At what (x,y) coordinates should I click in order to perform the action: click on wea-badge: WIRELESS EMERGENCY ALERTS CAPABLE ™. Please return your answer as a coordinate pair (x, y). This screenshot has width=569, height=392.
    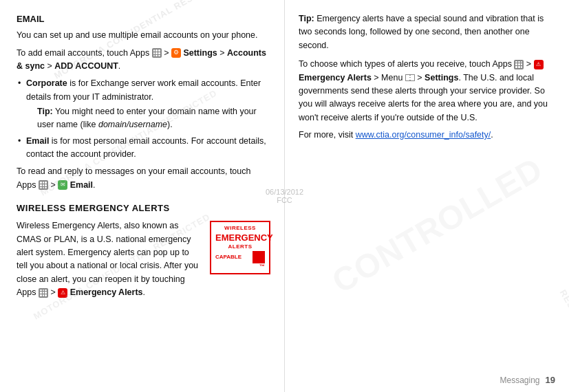
    Looking at the image, I should click on (240, 248).